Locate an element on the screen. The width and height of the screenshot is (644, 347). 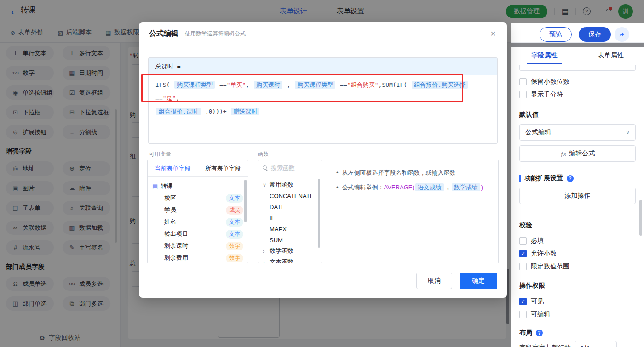
function-group-label: 文本函数 is located at coordinates (282, 261).